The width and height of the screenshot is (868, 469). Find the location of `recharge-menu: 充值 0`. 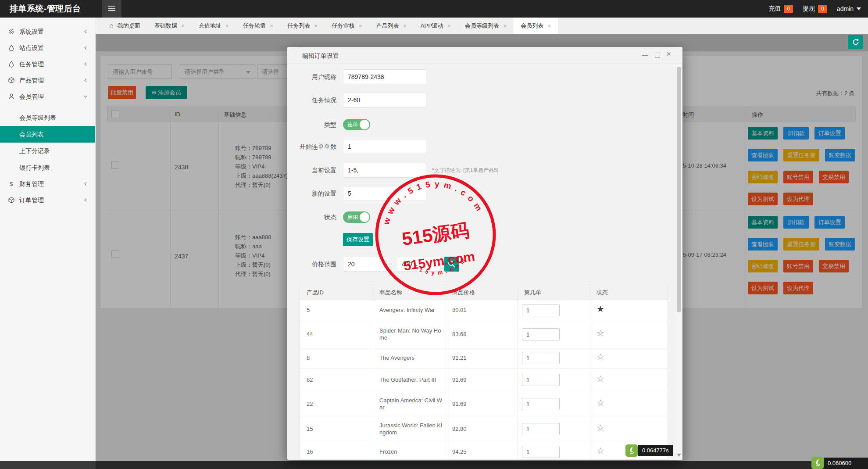

recharge-menu: 充值 0 is located at coordinates (781, 9).